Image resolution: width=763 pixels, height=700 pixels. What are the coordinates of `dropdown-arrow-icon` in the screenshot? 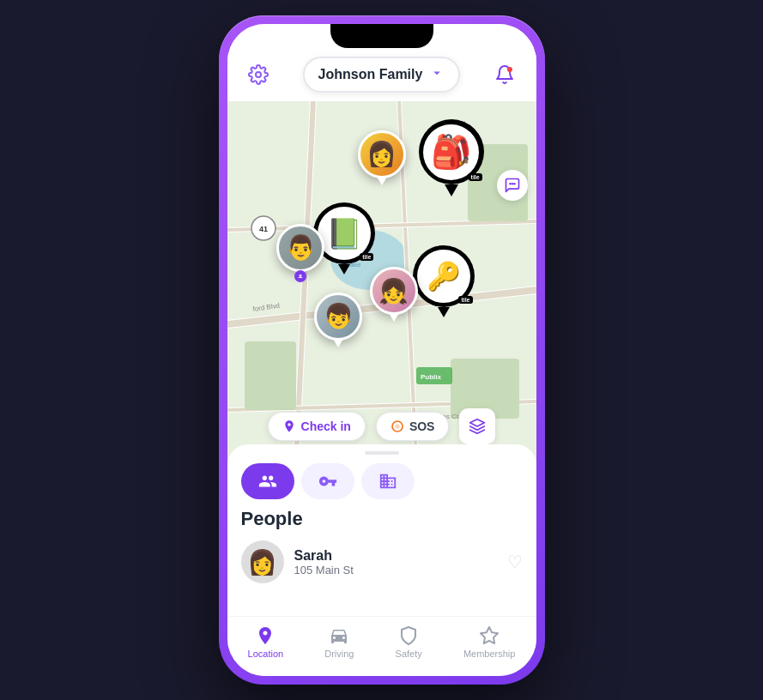 It's located at (437, 75).